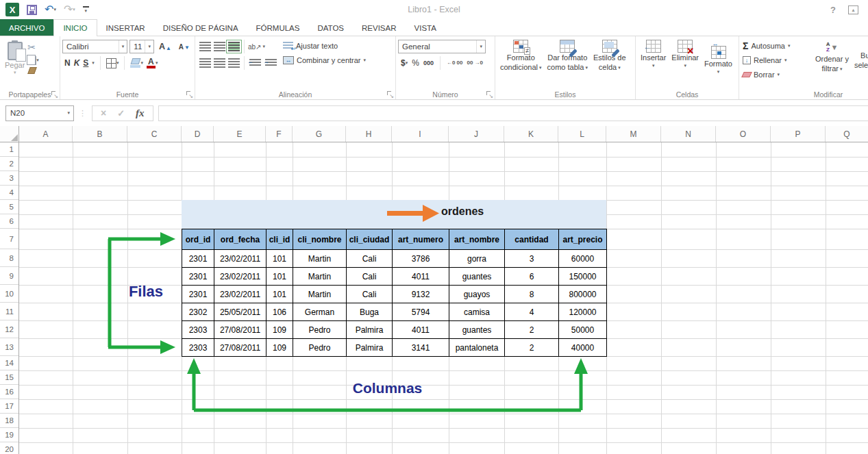 The image size is (868, 454). Describe the element at coordinates (369, 134) in the screenshot. I see `column-header: H` at that location.